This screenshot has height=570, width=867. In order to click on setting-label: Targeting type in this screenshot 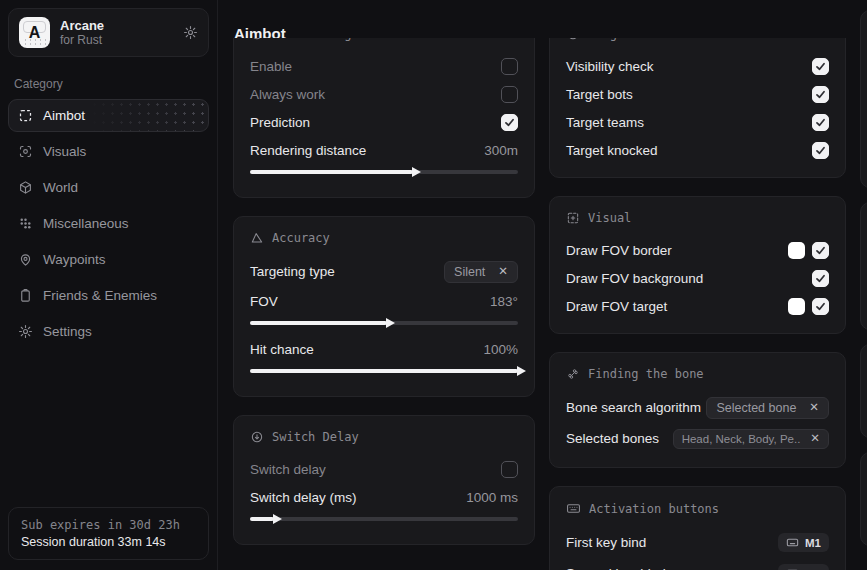, I will do `click(292, 272)`.